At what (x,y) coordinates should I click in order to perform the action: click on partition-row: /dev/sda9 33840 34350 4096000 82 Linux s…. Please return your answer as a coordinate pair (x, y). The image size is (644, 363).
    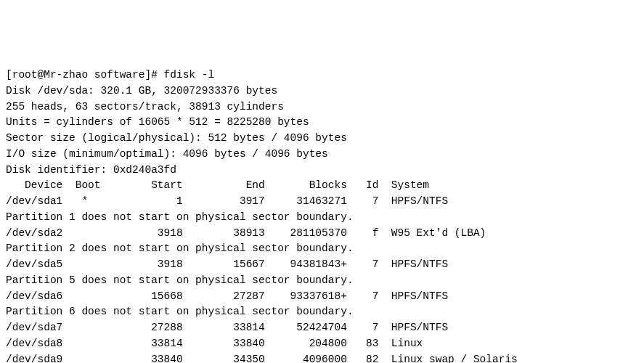
    Looking at the image, I should click on (322, 358).